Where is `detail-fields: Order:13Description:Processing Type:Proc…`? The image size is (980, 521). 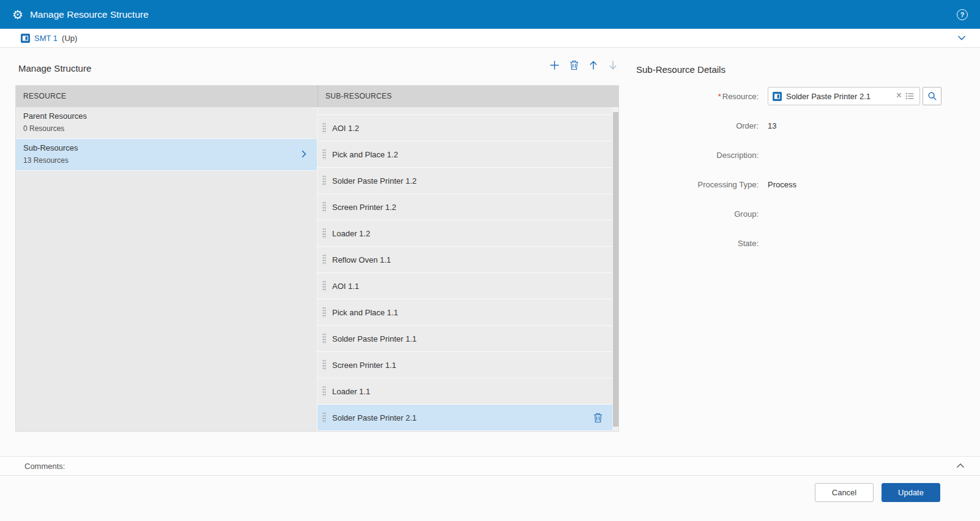
detail-fields: Order:13Description:Processing Type:Proc… is located at coordinates (798, 184).